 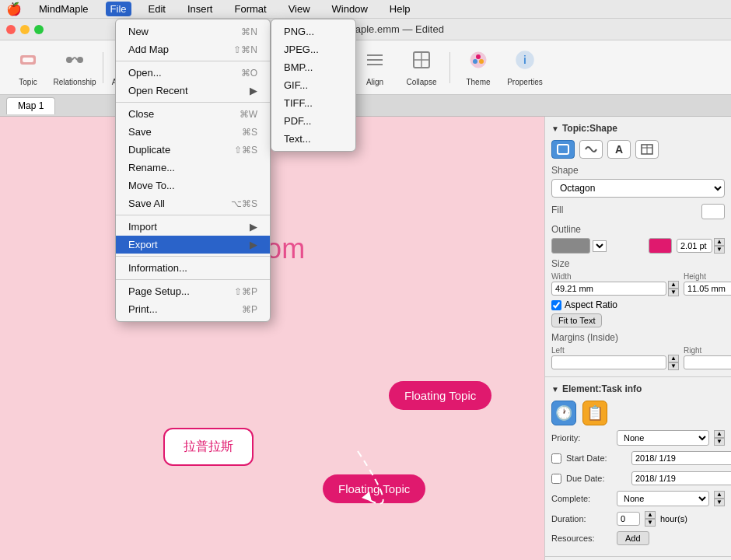 What do you see at coordinates (694, 246) in the screenshot?
I see `outline-width-input` at bounding box center [694, 246].